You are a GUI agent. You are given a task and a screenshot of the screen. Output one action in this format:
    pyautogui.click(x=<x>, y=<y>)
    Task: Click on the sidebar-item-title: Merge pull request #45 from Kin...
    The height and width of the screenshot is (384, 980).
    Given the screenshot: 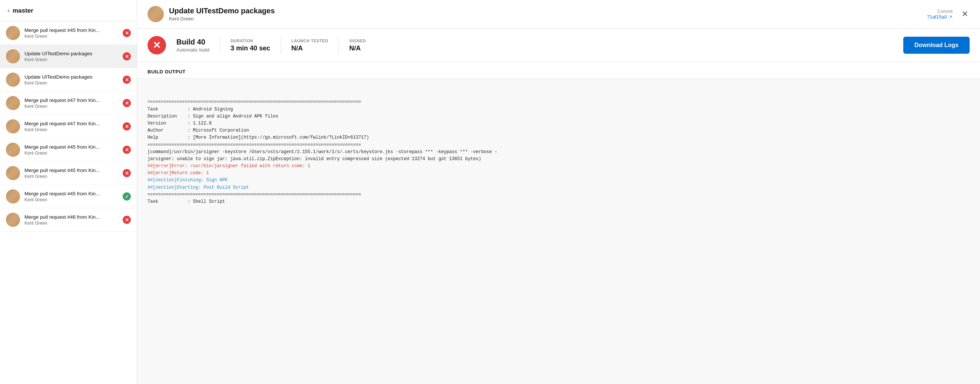 What is the action you would take?
    pyautogui.click(x=72, y=194)
    